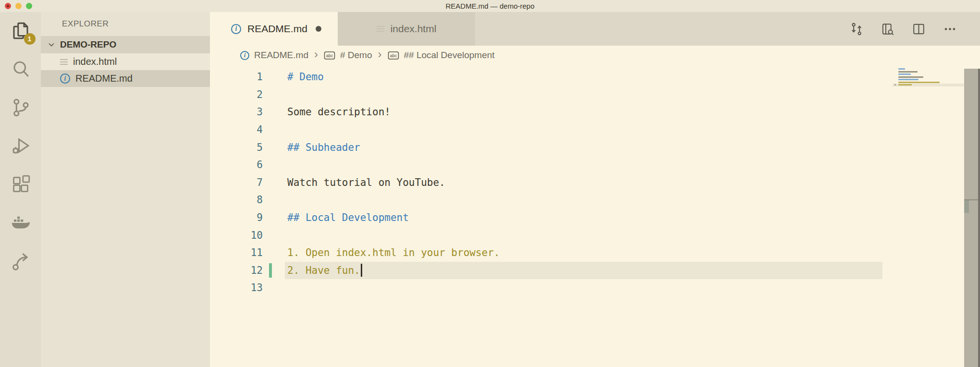 Image resolution: width=980 pixels, height=367 pixels. What do you see at coordinates (306, 77) in the screenshot?
I see `code-text: # Demo` at bounding box center [306, 77].